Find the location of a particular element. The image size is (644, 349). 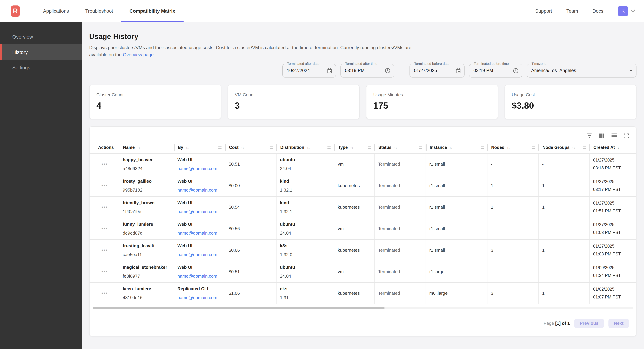

terminated-after-time-field: Terminated after time 03:19 PM is located at coordinates (368, 71).